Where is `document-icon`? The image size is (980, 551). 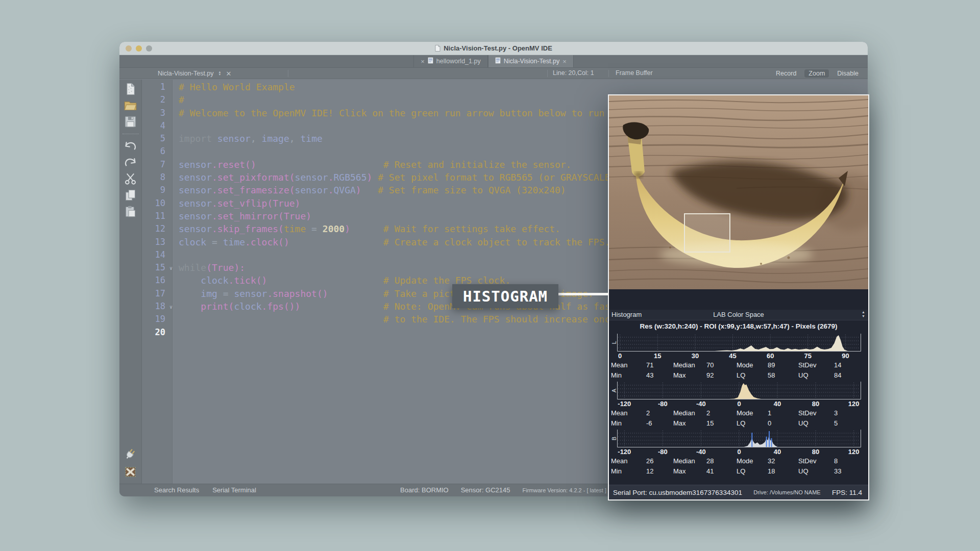
document-icon is located at coordinates (438, 48).